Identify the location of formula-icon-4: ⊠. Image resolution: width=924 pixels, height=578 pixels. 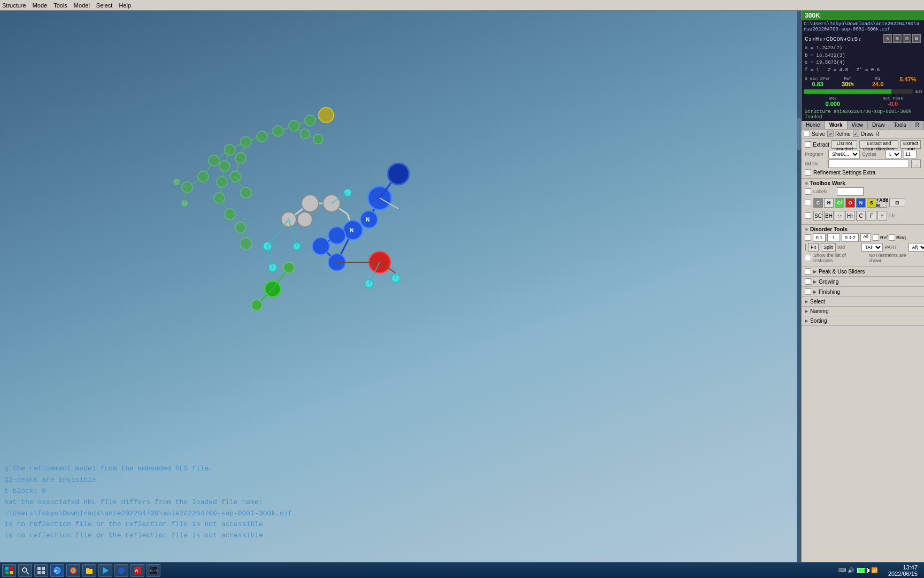
(917, 39).